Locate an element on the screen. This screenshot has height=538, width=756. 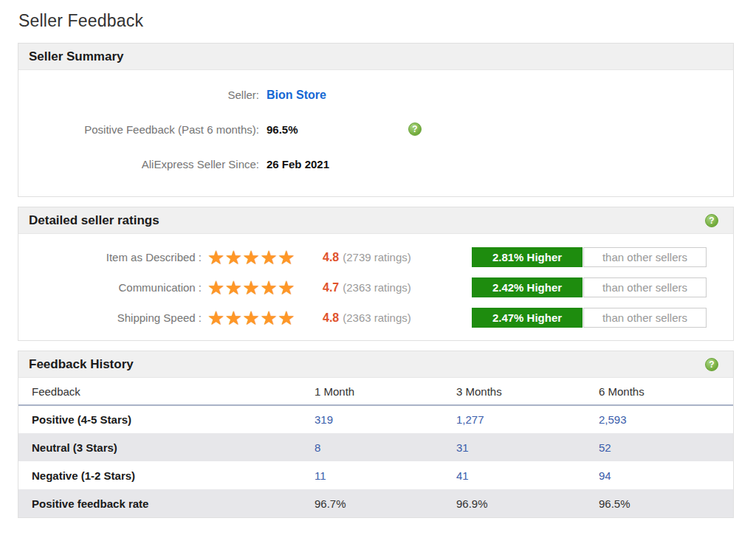
rating-row-shipping-speed: Shipping Speed : ★★★★★ ★★★★★ 4.8 (2363 r… is located at coordinates (362, 317).